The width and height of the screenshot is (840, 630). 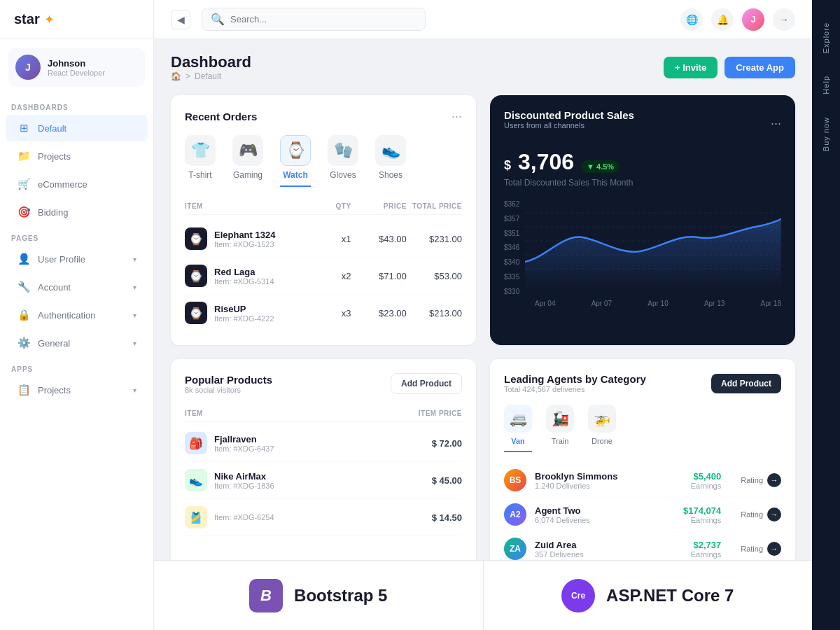 I want to click on user-info: Johnson React Developer, so click(x=76, y=67).